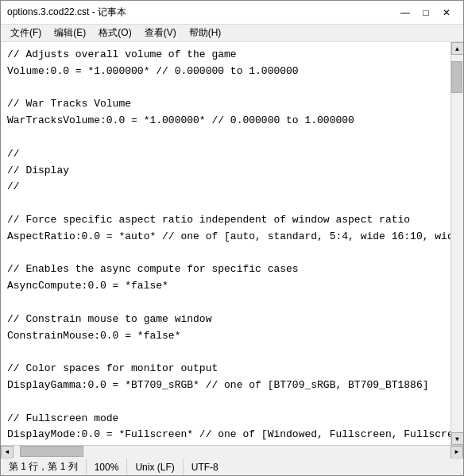 This screenshot has width=464, height=476. Describe the element at coordinates (67, 13) in the screenshot. I see `window-title: options.3.cod22.cst - 记事本` at that location.